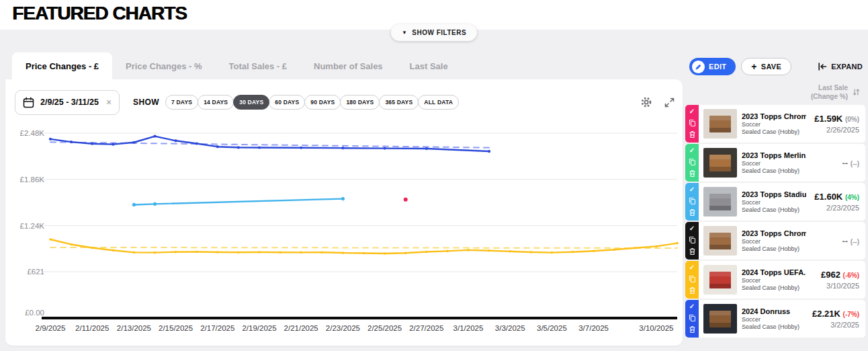 This screenshot has width=868, height=351. What do you see at coordinates (646, 102) in the screenshot?
I see `chart-settings-button` at bounding box center [646, 102].